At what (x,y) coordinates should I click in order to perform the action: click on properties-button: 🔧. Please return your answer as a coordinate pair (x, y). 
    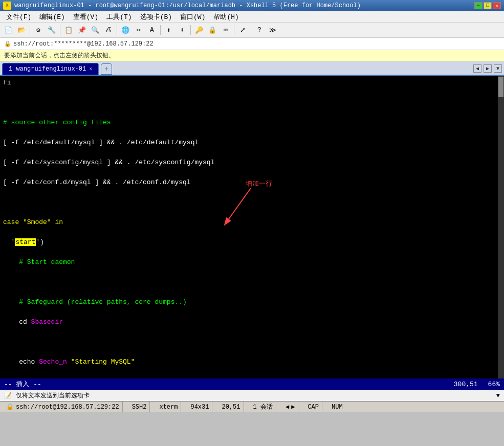
    Looking at the image, I should click on (52, 30).